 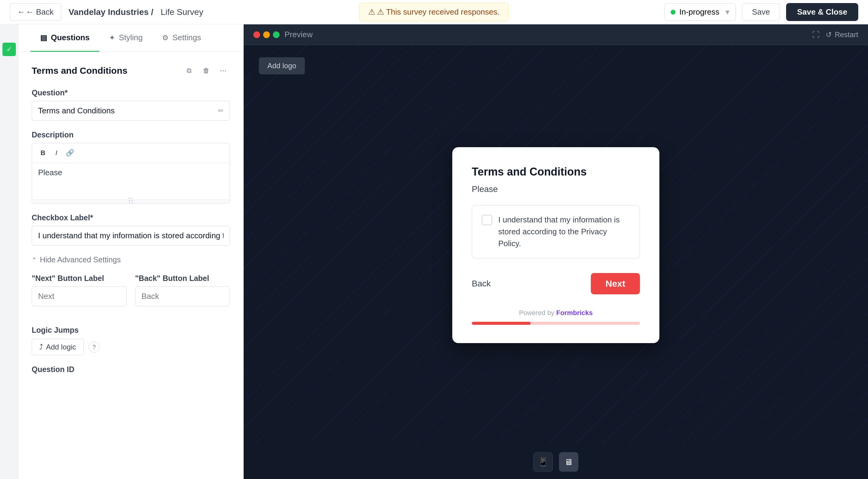 What do you see at coordinates (189, 71) in the screenshot?
I see `duplicate-button: ⧉` at bounding box center [189, 71].